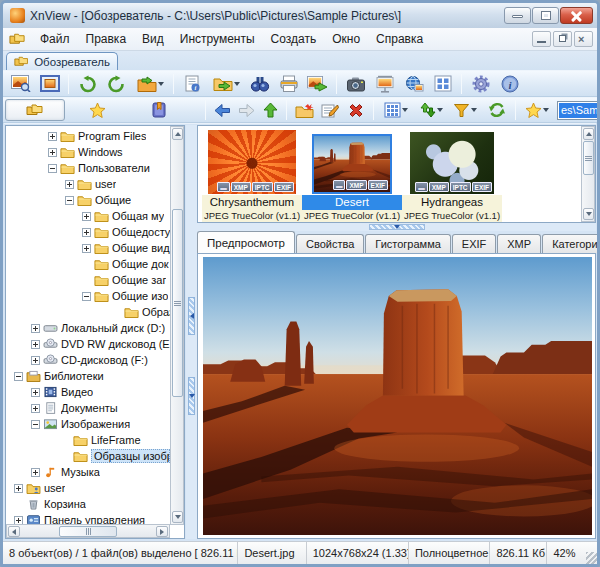  What do you see at coordinates (88, 216) in the screenshot?
I see `tree-item: Общая му` at bounding box center [88, 216].